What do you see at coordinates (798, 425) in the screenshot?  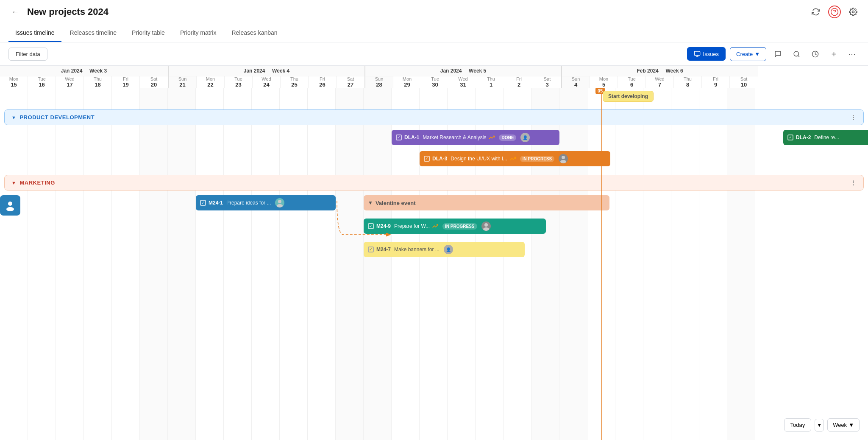 I see `today-button: Today` at bounding box center [798, 425].